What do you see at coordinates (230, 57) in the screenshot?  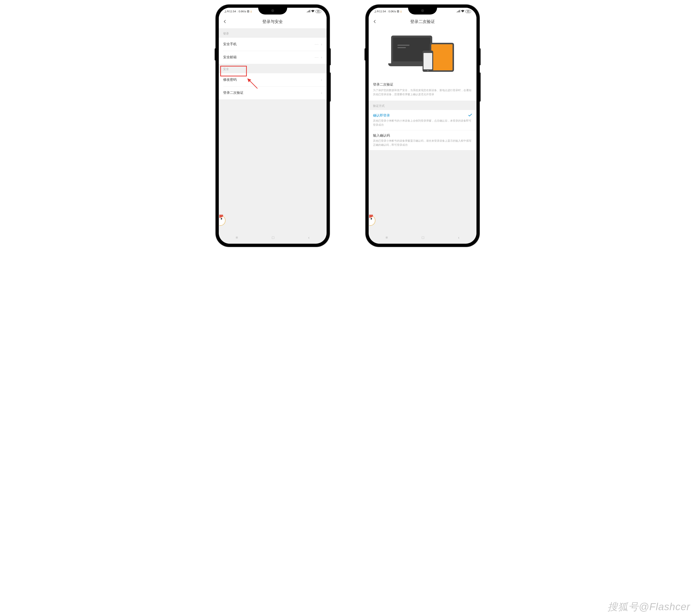 I see `item-label: 安全邮箱` at bounding box center [230, 57].